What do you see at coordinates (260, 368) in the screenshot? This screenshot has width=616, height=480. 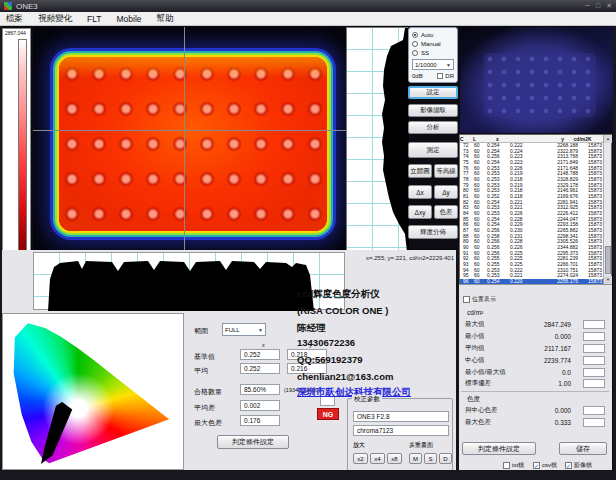 I see `average-x-field: 0.252` at bounding box center [260, 368].